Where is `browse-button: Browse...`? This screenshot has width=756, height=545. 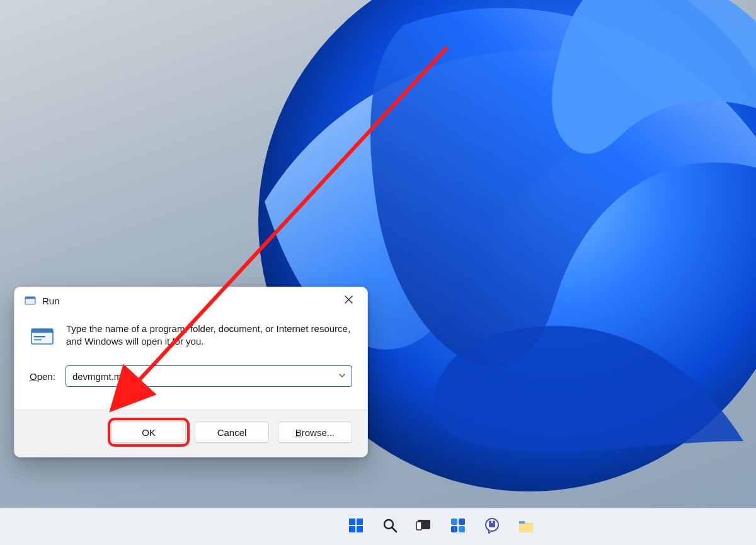 browse-button: Browse... is located at coordinates (315, 432).